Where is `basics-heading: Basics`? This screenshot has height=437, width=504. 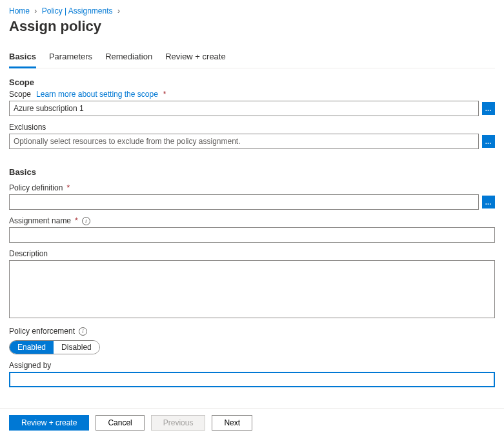
basics-heading: Basics is located at coordinates (252, 172).